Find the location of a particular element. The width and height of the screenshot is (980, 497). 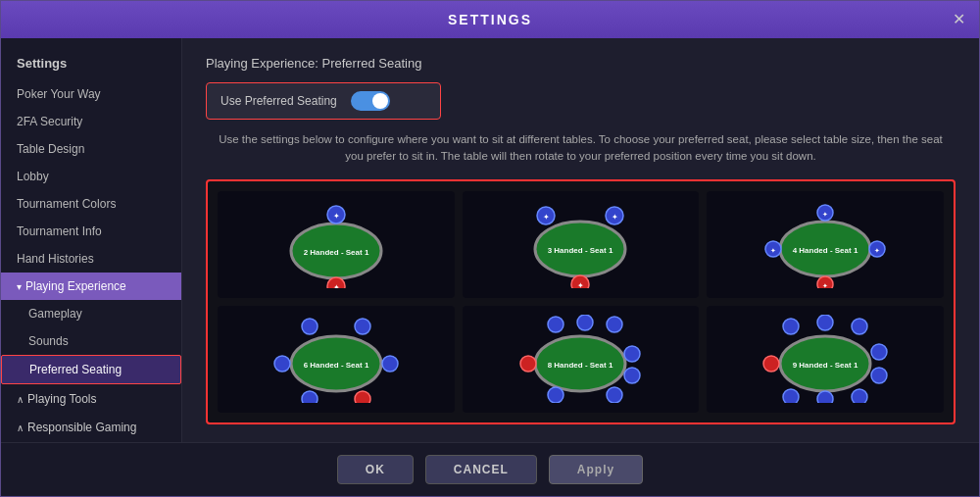

sidebar-label: Tournament Colors is located at coordinates (67, 204).